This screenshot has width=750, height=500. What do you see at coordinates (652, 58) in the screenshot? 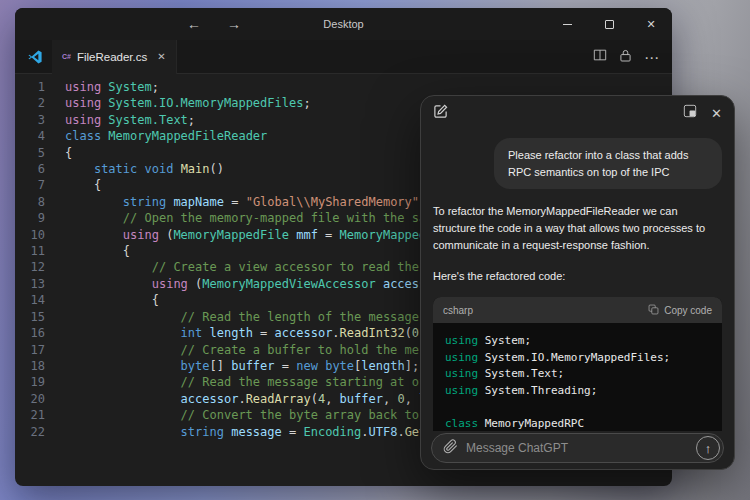
I see `more-actions-icon: ⋯` at bounding box center [652, 58].